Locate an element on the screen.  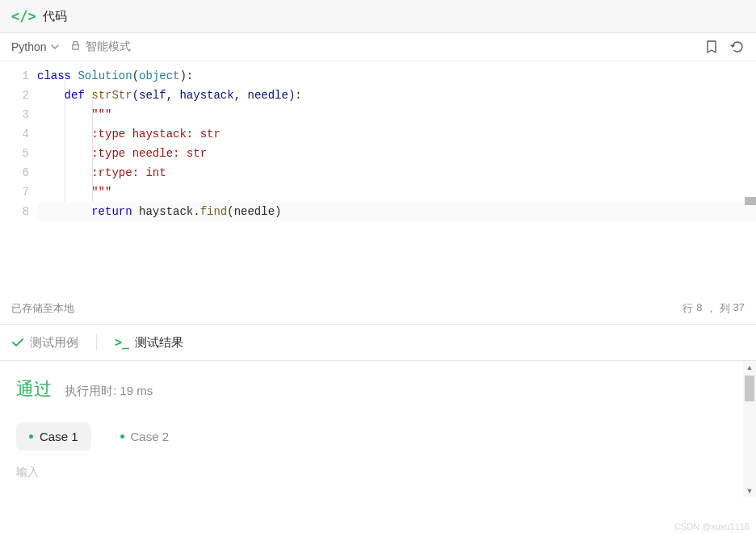
language-label: Python is located at coordinates (29, 47).